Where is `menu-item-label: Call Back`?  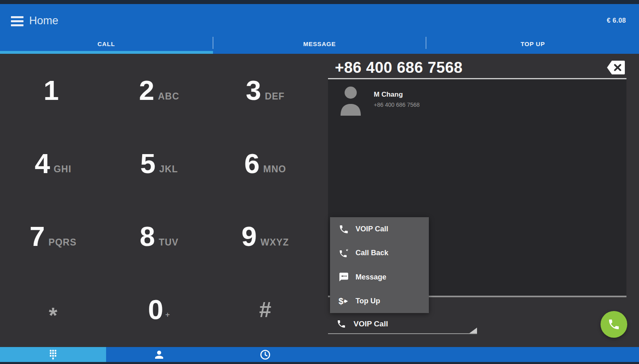 menu-item-label: Call Back is located at coordinates (372, 253).